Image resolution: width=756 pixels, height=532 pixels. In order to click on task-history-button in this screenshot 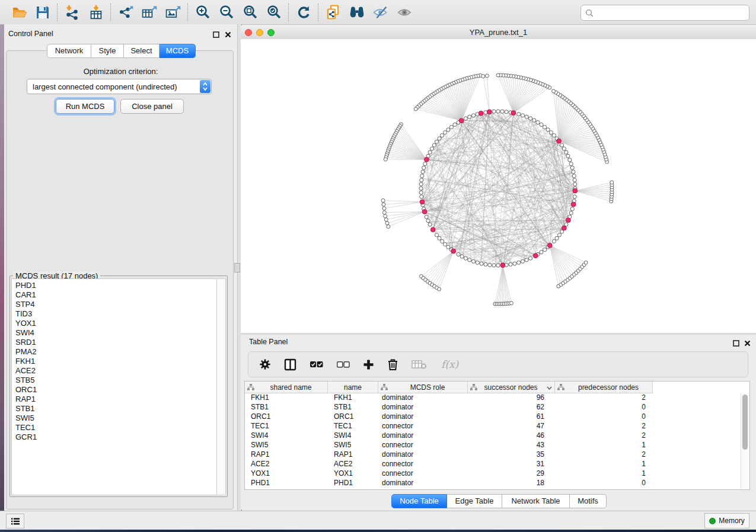, I will do `click(15, 521)`.